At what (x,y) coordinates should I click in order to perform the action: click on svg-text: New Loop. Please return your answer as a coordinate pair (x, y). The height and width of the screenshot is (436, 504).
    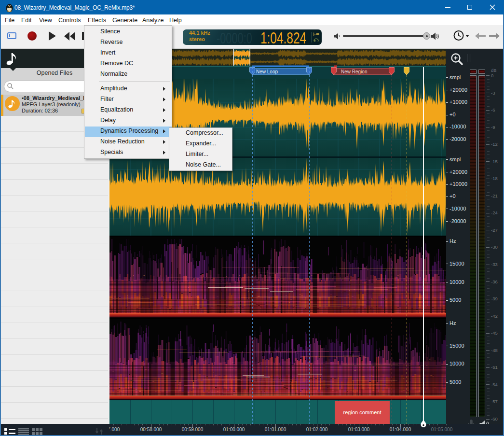
    Looking at the image, I should click on (267, 71).